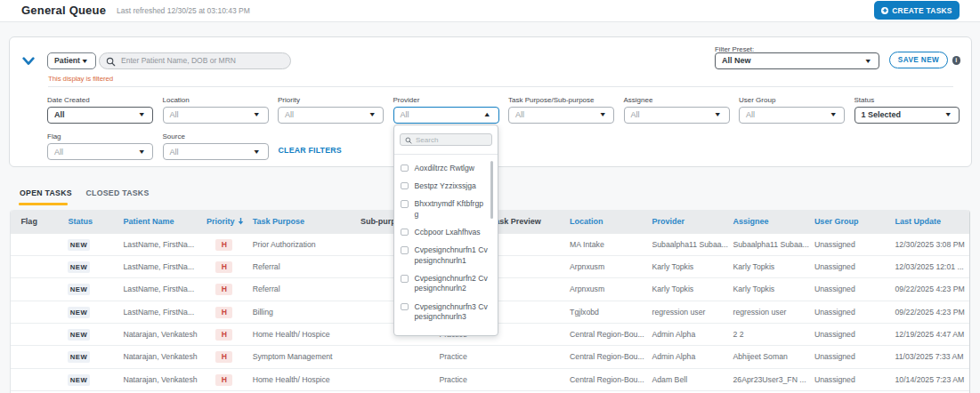  Describe the element at coordinates (500, 87) in the screenshot. I see `filter-card-divider` at that location.